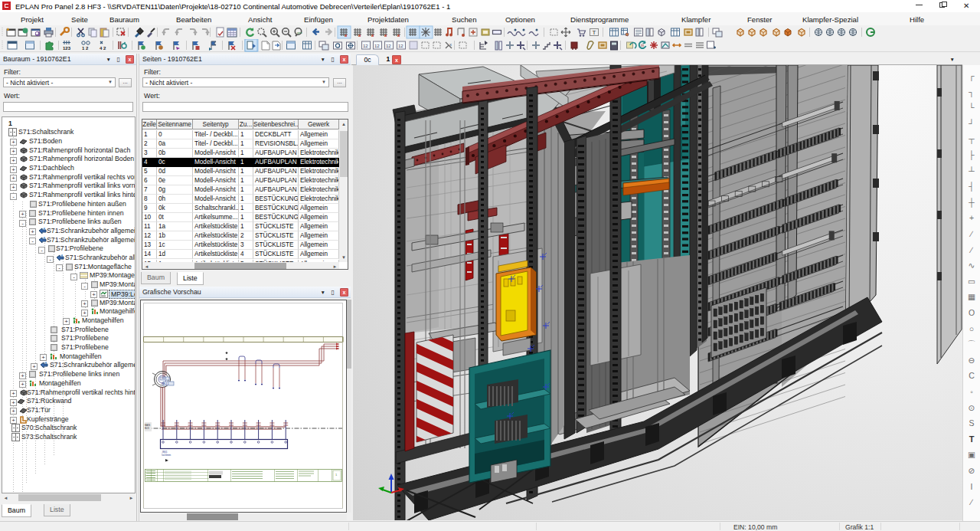  Describe the element at coordinates (103, 48) in the screenshot. I see `svg-text: 4 2` at that location.